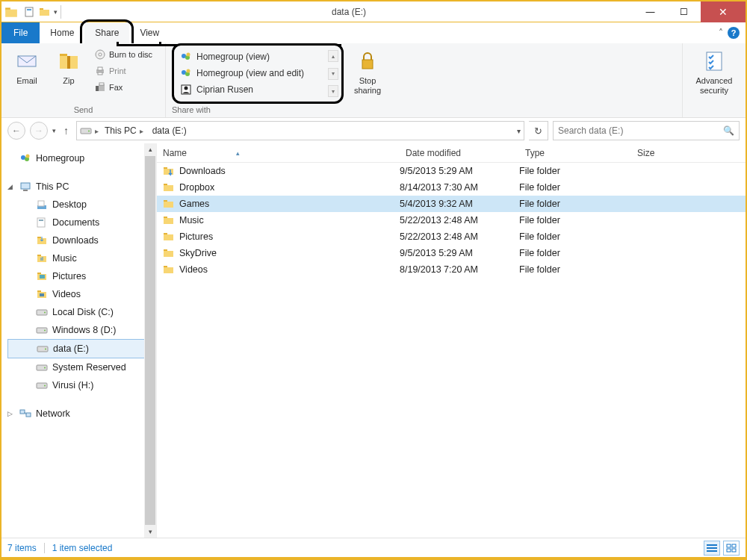 This screenshot has width=747, height=560. I want to click on fax-button: Fax, so click(123, 87).